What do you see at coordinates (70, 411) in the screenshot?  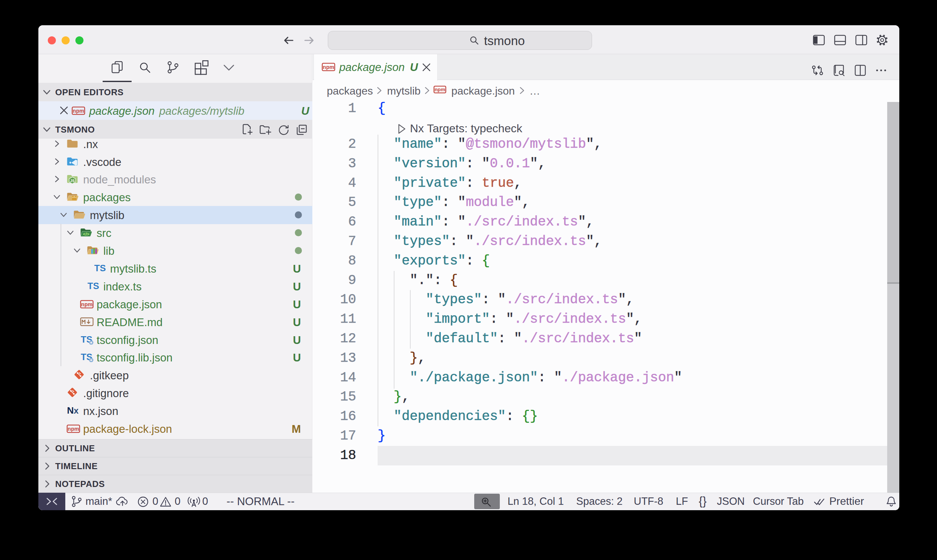 I see `svg-text: N` at bounding box center [70, 411].